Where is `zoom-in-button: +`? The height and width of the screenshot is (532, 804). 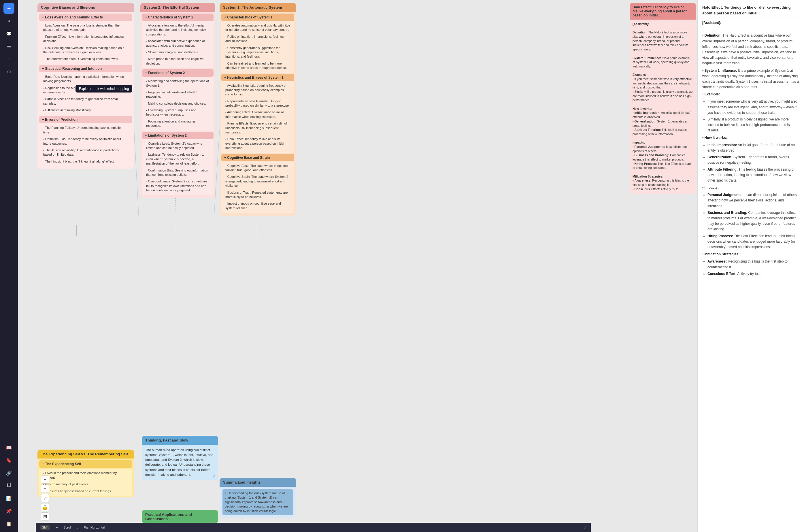
zoom-in-button: + is located at coordinates (45, 480).